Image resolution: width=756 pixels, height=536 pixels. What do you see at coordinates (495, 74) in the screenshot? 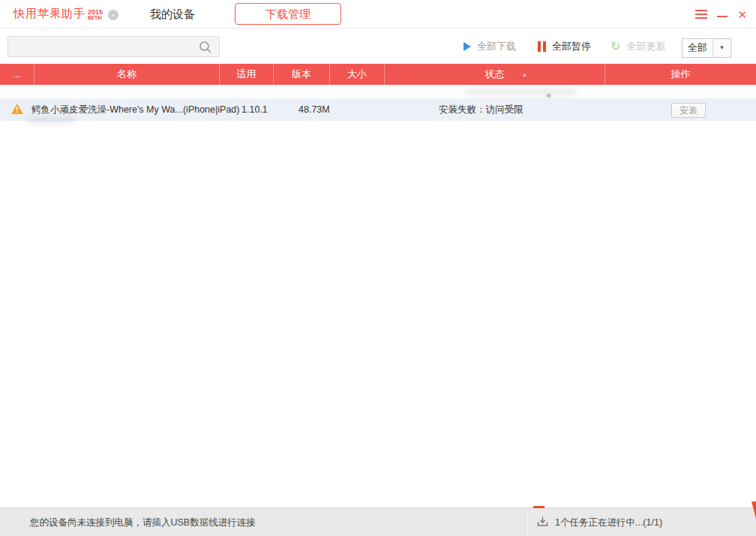
I see `column-header-status: 状态 ▲` at bounding box center [495, 74].